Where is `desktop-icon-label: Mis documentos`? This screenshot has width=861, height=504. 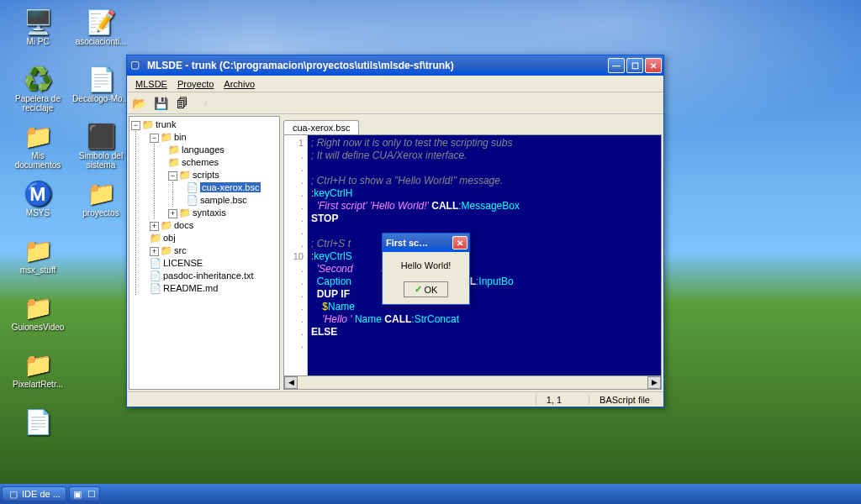 desktop-icon-label: Mis documentos is located at coordinates (38, 160).